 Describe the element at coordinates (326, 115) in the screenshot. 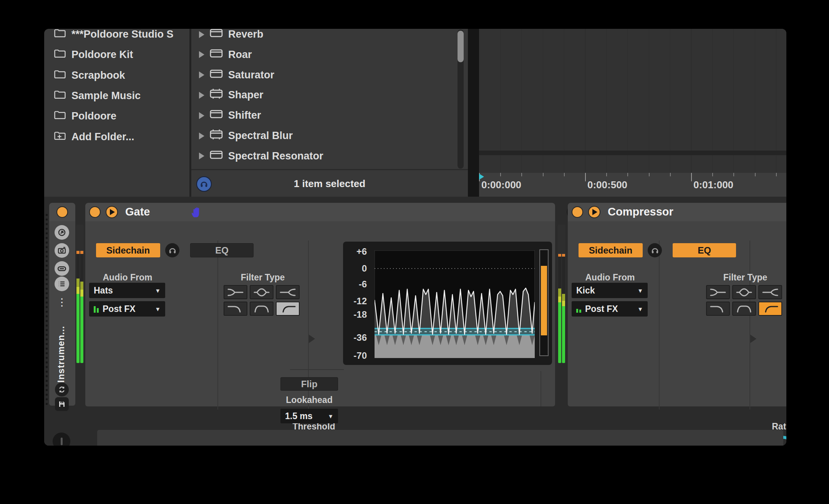

I see `device-row: Shifter` at that location.